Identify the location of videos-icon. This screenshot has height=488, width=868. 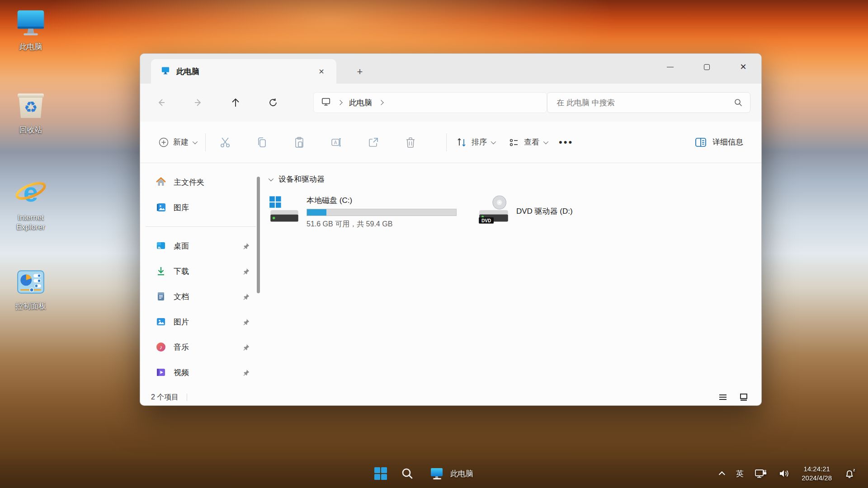
(161, 372).